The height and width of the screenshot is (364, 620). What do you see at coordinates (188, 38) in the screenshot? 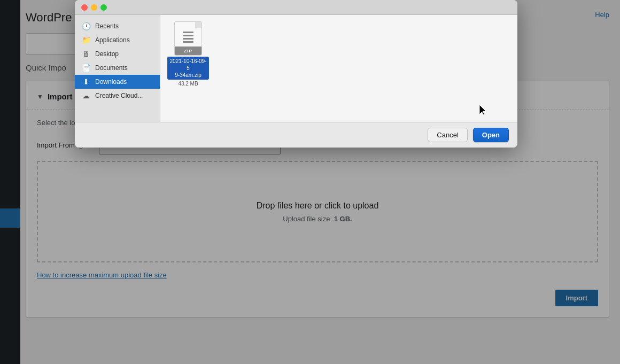
I see `zip-file-icon: ZIP` at bounding box center [188, 38].